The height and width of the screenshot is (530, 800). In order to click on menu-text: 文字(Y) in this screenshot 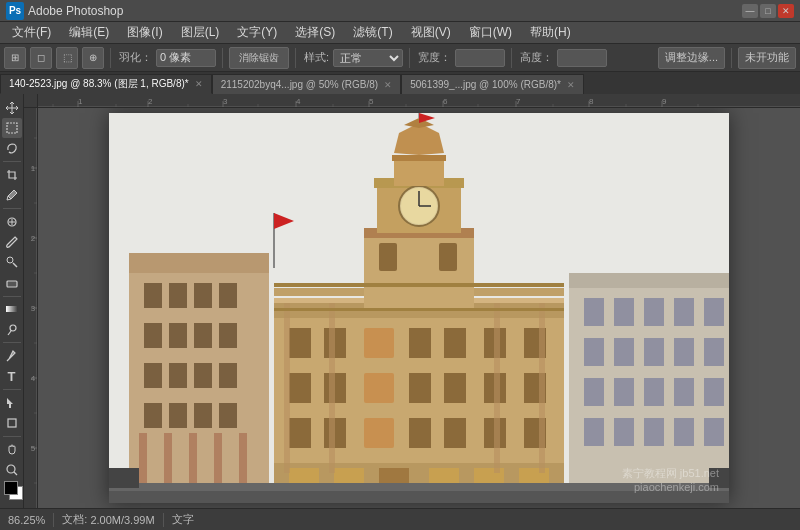, I will do `click(257, 32)`.